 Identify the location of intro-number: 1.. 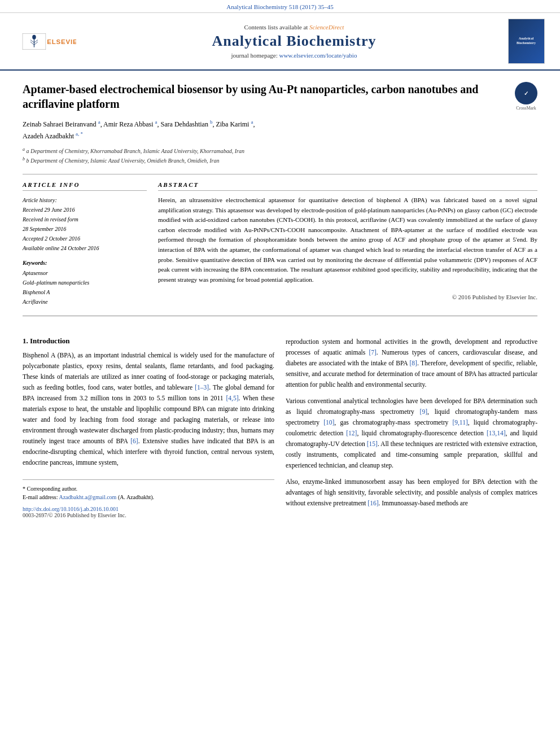
(25, 341).